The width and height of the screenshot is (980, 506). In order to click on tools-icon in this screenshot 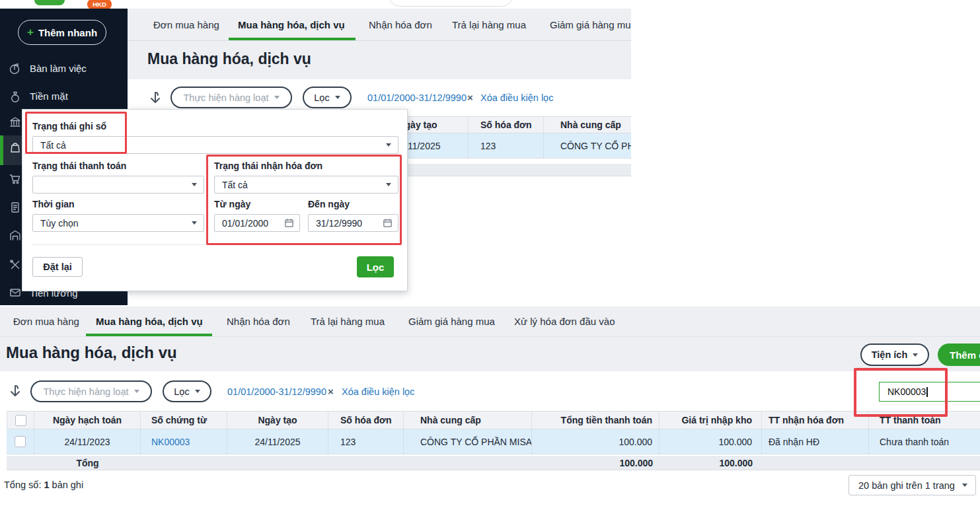, I will do `click(15, 265)`.